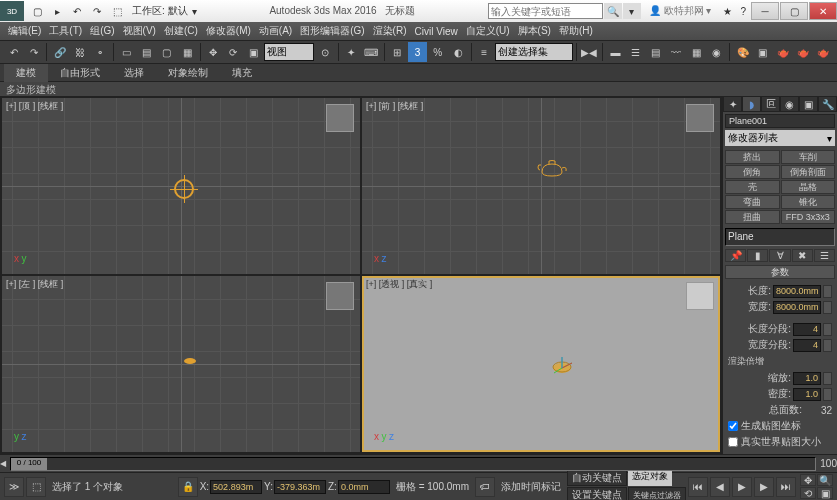 This screenshot has width=837, height=500. I want to click on menu-graph: 图形编辑器(G), so click(332, 31).